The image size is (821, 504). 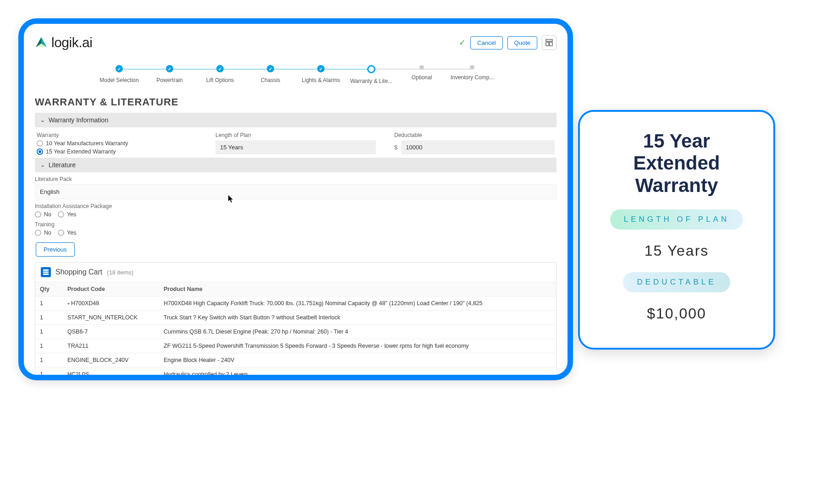 What do you see at coordinates (462, 43) in the screenshot?
I see `check-icon: ✓` at bounding box center [462, 43].